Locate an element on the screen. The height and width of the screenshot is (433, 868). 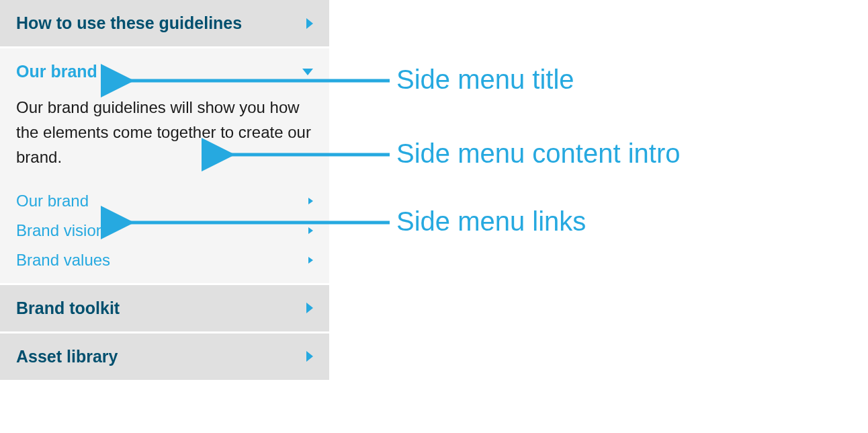
menu-link-label: Our brand is located at coordinates (52, 201).